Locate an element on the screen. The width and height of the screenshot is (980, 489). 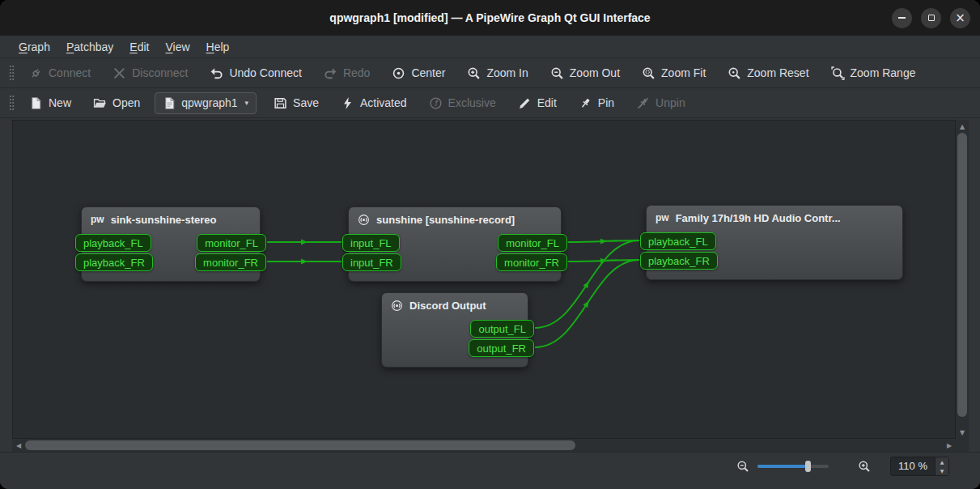
exclusive-button: f Exclusive is located at coordinates (463, 104).